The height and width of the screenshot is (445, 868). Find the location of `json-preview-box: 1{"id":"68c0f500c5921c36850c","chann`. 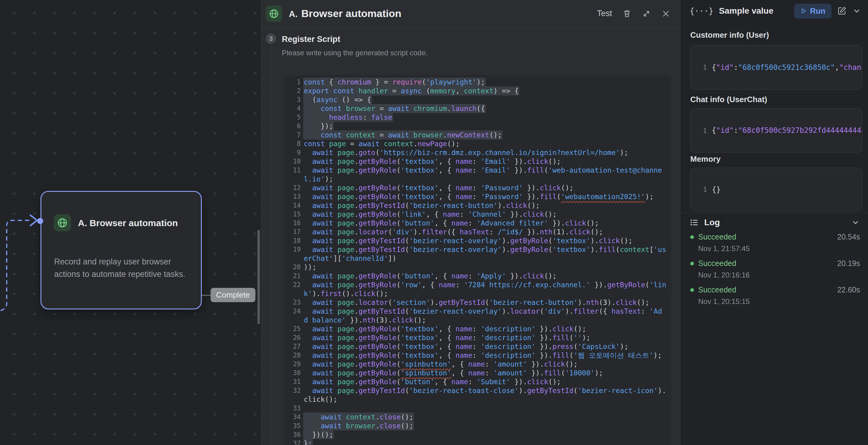

json-preview-box: 1{"id":"68c0f500c5921c36850c","chann is located at coordinates (776, 67).